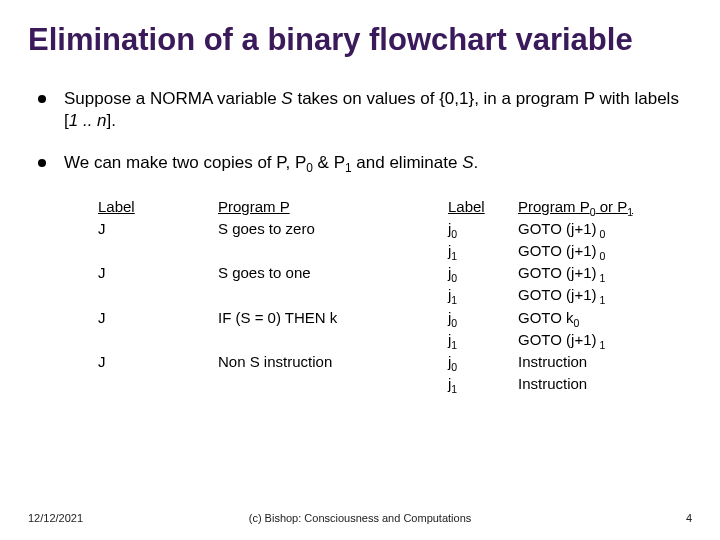 Image resolution: width=720 pixels, height=540 pixels. I want to click on table-row: JIF (S = 0) THEN kj0GOTO k0, so click(395, 319).